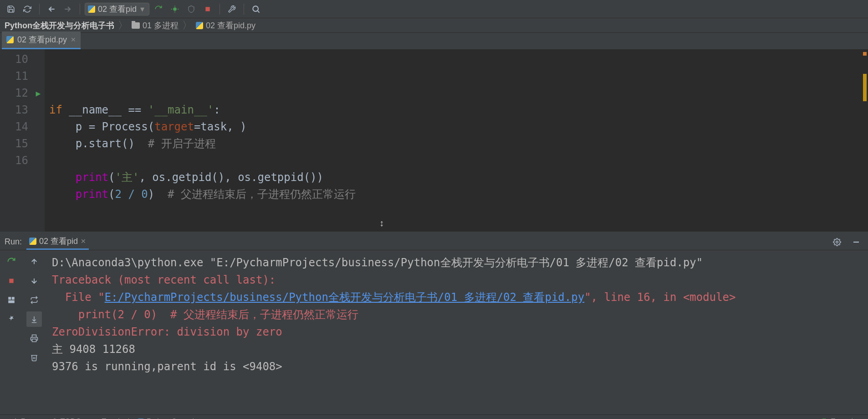 Image resolution: width=868 pixels, height=419 pixels. What do you see at coordinates (226, 26) in the screenshot?
I see `breadcrumb-file: 02 查看pid.py` at bounding box center [226, 26].